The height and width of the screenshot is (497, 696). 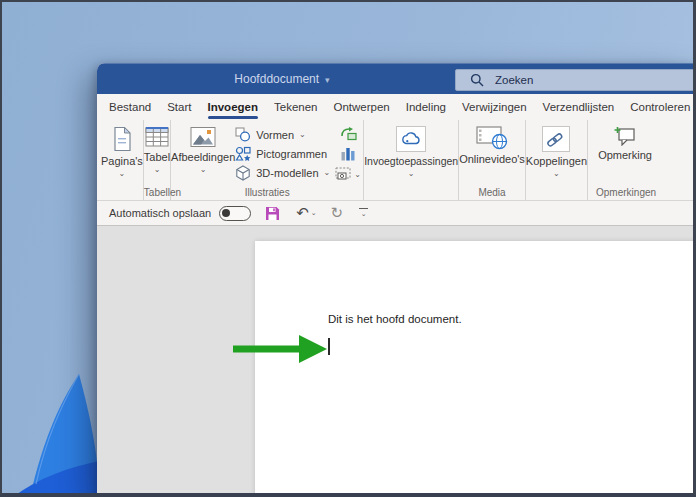 I want to click on pictogrammen-button: Pictogrammen, so click(x=284, y=154).